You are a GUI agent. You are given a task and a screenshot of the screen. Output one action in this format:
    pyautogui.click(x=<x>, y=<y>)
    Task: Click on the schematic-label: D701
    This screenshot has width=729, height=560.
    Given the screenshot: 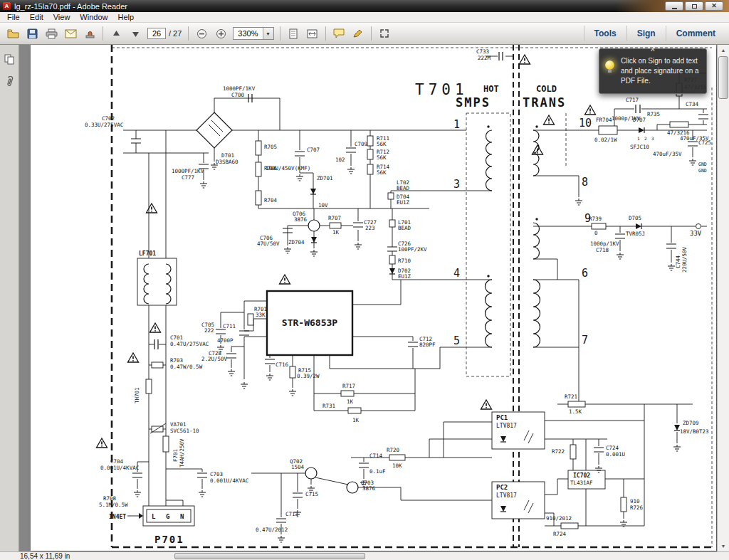 What is the action you would take?
    pyautogui.click(x=228, y=155)
    